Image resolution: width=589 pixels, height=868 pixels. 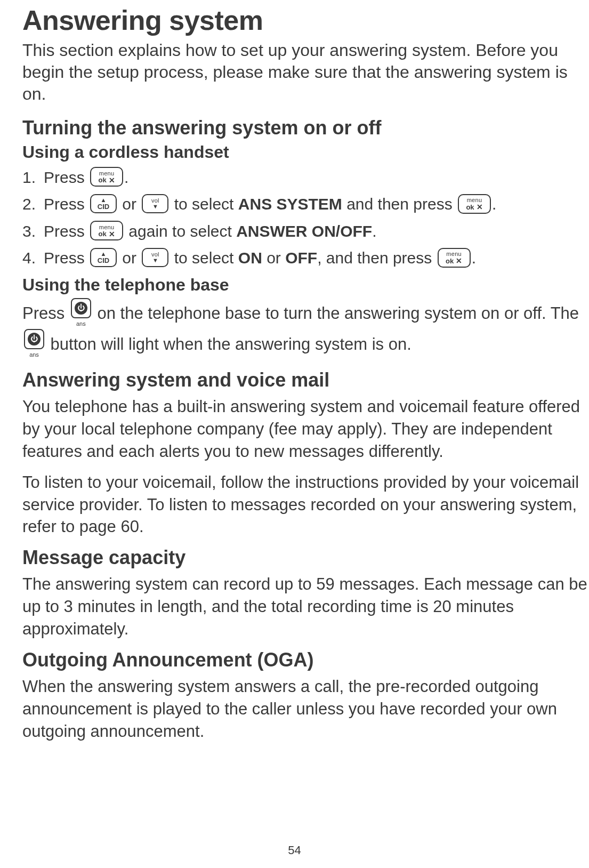 I want to click on steps-list: Press menu ok✕ . Press ▲ CID or vol ▼ to…, so click(x=306, y=218).